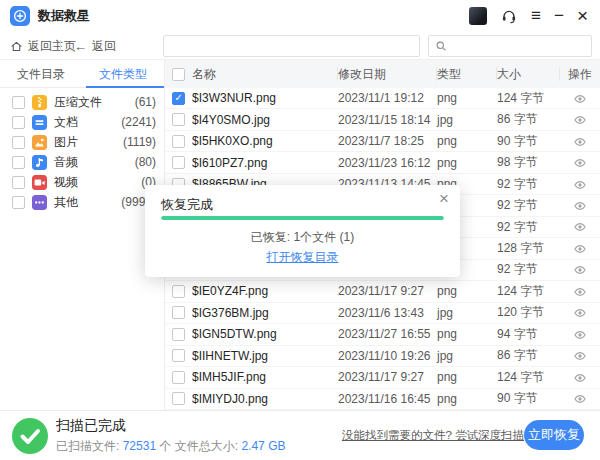 This screenshot has width=600, height=460. Describe the element at coordinates (123, 74) in the screenshot. I see `tab-file-type: 文件类型` at that location.